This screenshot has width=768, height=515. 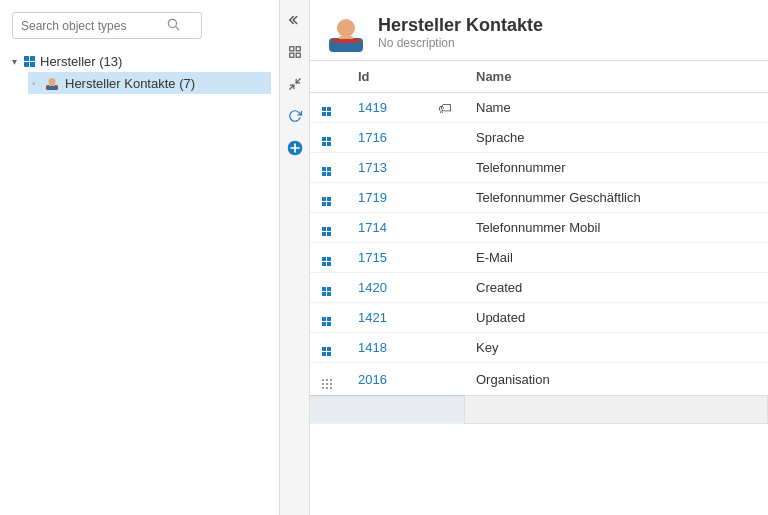 What do you see at coordinates (107, 26) in the screenshot?
I see `search-box` at bounding box center [107, 26].